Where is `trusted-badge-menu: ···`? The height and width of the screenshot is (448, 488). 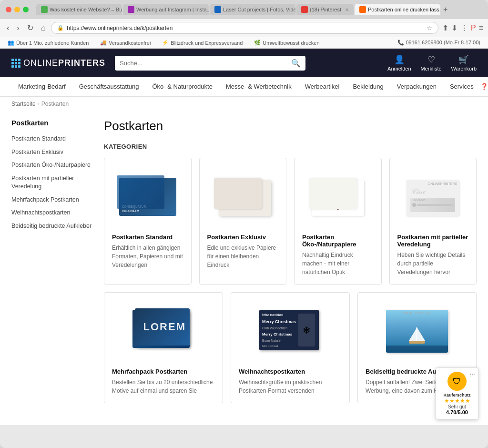
trusted-badge-menu: ··· is located at coordinates (472, 374).